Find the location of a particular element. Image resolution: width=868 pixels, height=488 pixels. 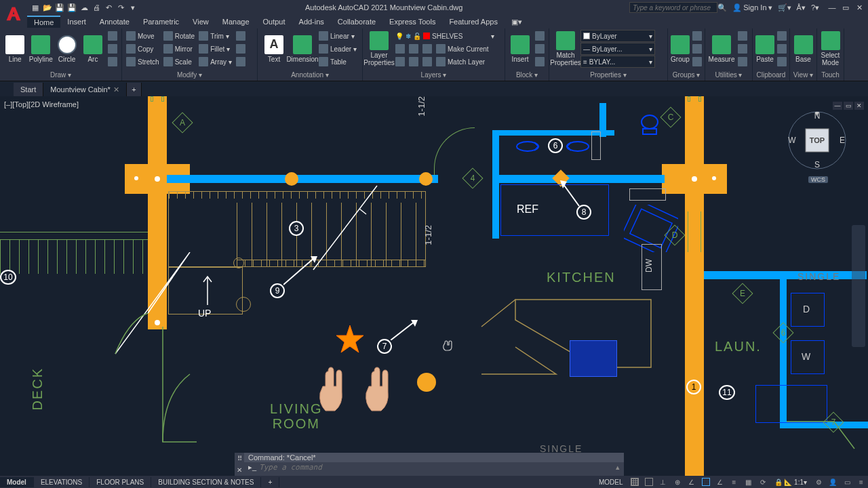

tab-more-icon: ▣▾ is located at coordinates (517, 22).